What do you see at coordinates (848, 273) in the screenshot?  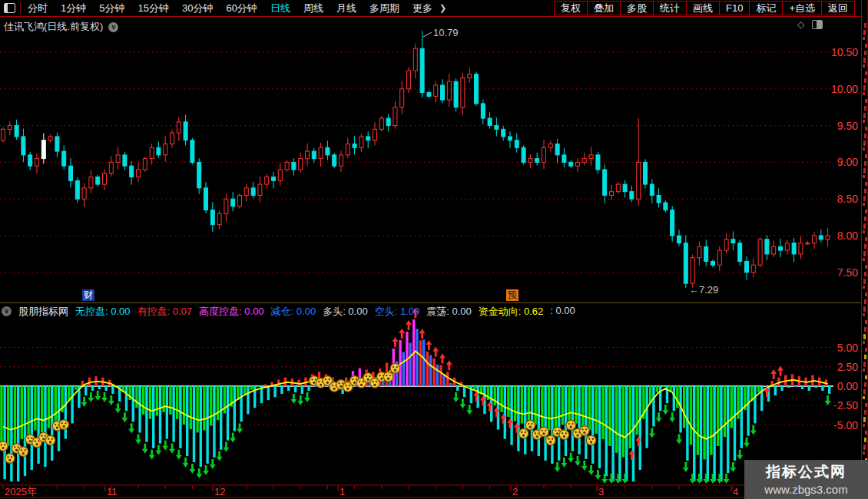 I see `svg-text: 7.50` at bounding box center [848, 273].